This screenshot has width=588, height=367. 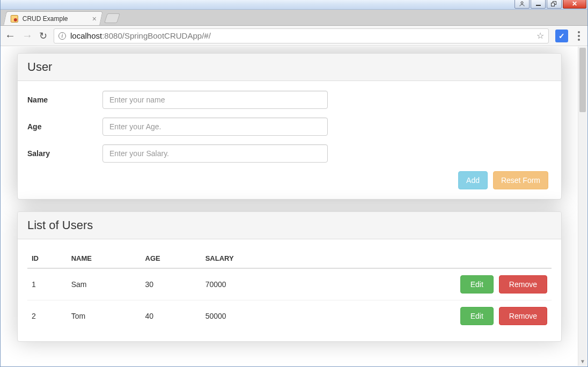 What do you see at coordinates (94, 19) in the screenshot?
I see `tab-close-icon: ×` at bounding box center [94, 19].